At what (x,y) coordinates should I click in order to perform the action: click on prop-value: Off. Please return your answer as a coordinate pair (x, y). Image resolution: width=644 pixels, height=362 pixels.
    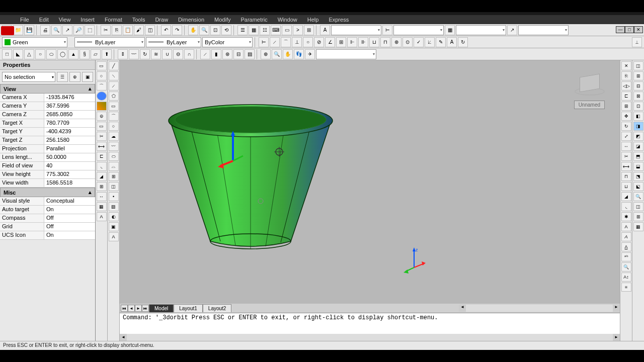
    Looking at the image, I should click on (69, 227).